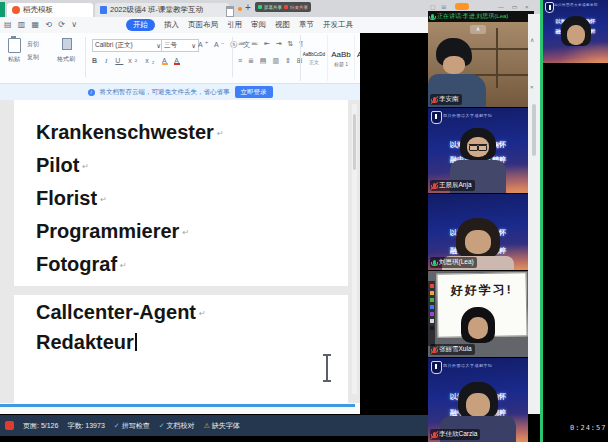  I want to click on tab-document: 2022级德4 班-课堂教学互动, so click(162, 10).